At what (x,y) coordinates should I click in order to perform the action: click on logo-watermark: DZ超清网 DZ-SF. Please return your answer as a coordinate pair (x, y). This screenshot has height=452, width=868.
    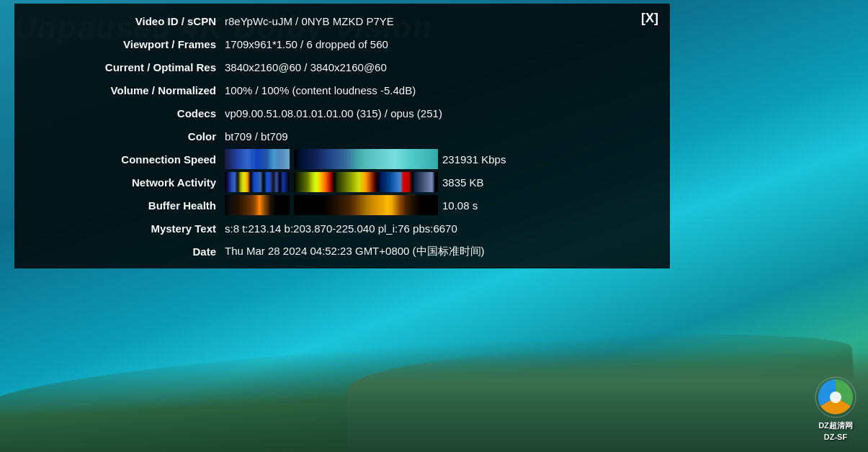
    Looking at the image, I should click on (836, 409).